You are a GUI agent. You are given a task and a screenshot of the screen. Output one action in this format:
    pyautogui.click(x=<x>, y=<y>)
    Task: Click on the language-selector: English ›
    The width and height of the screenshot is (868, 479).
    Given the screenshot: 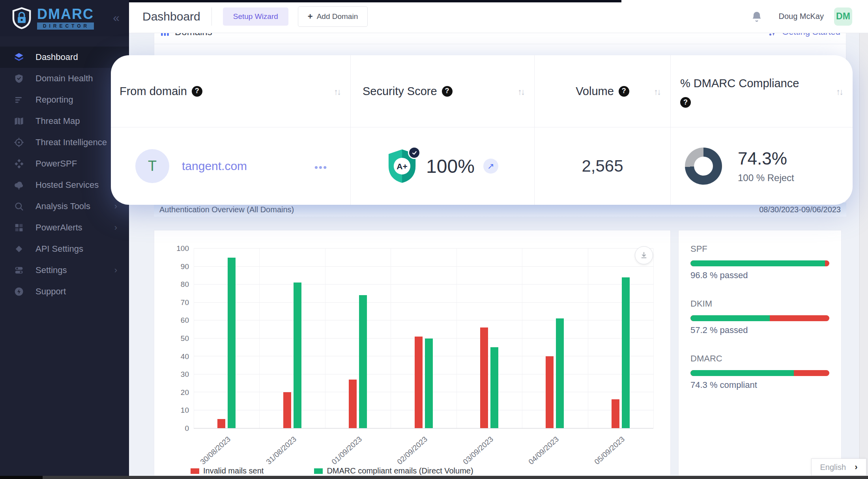 What is the action you would take?
    pyautogui.click(x=839, y=467)
    